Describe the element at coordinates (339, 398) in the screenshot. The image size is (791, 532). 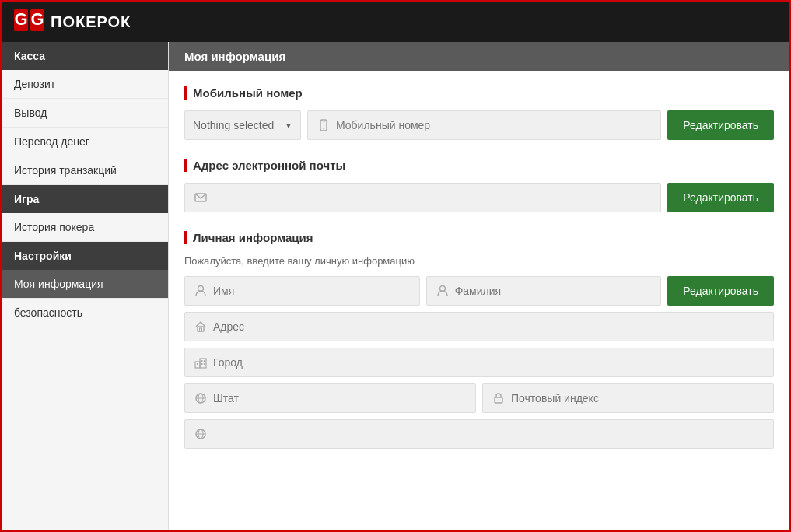
I see `state-input` at that location.